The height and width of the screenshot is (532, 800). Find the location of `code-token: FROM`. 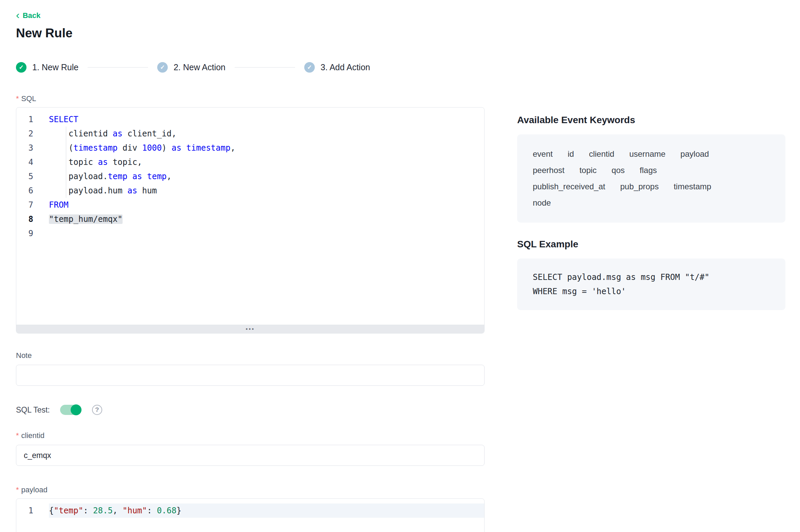

code-token: FROM is located at coordinates (59, 205).